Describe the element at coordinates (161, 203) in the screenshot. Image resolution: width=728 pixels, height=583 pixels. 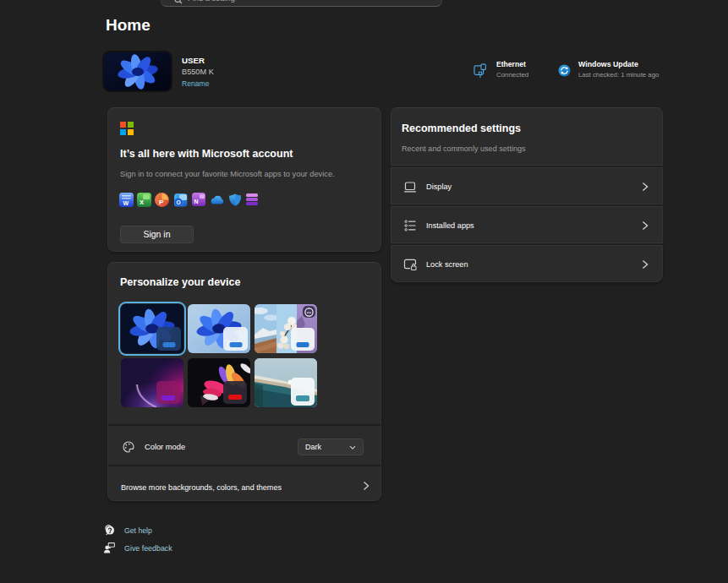
I see `svg-text: P` at that location.